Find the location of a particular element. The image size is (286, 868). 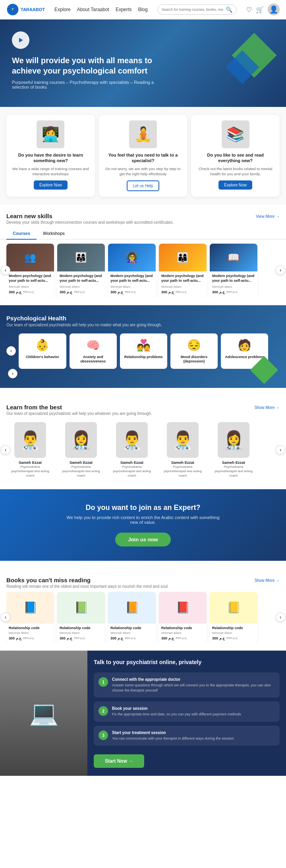

nav-blog: Blog is located at coordinates (143, 10).